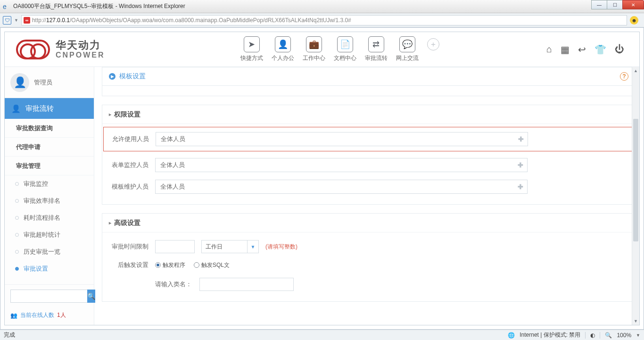  I want to click on highlighted-row: 允许使用人员 全体人员 ✚, so click(368, 139).